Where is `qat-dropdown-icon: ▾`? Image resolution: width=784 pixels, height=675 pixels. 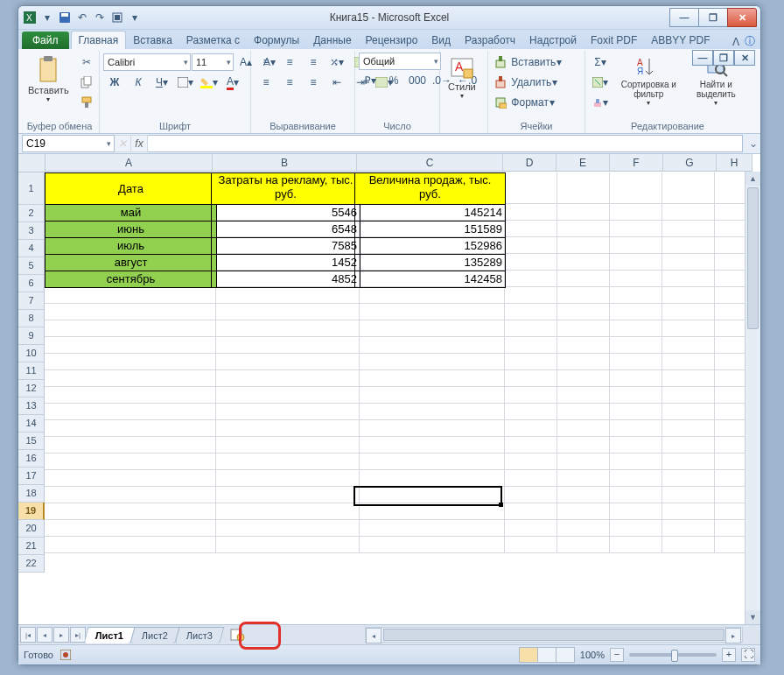 qat-dropdown-icon: ▾ is located at coordinates (47, 18).